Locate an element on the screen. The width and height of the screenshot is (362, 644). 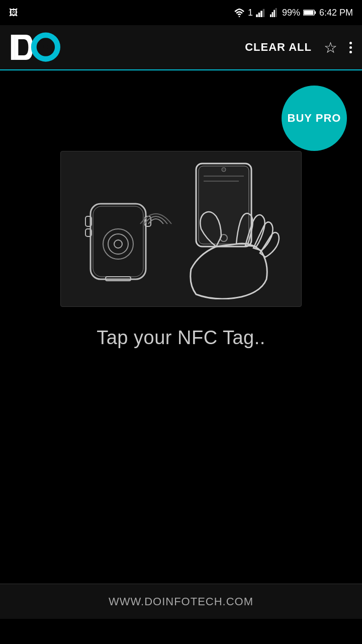
toolbar: CLEAR ALL ☆ is located at coordinates (181, 48).